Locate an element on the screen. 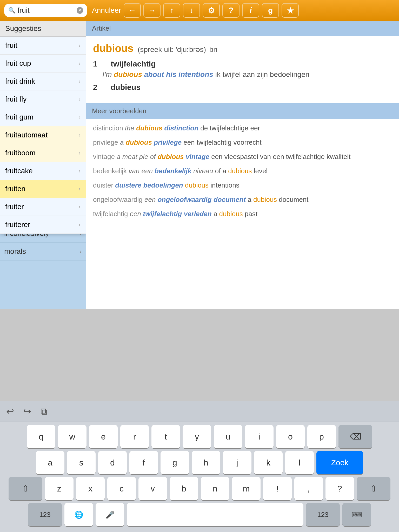 The height and width of the screenshot is (532, 399). key-w: w is located at coordinates (72, 437).